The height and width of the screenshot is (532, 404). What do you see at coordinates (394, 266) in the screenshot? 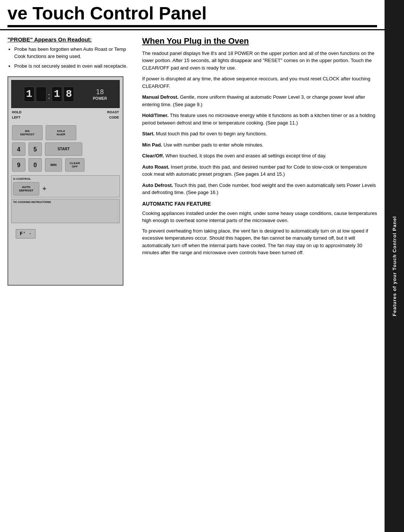
I see `sidebar-text: Features of your Touch Control Panel` at bounding box center [394, 266].